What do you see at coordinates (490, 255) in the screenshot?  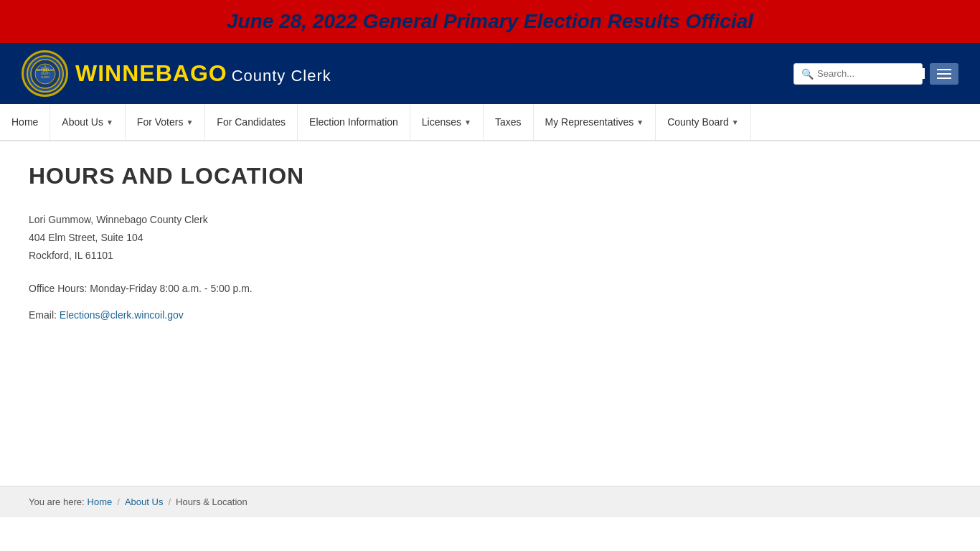 I see `address-line-3: Rockford, IL 61101` at bounding box center [490, 255].